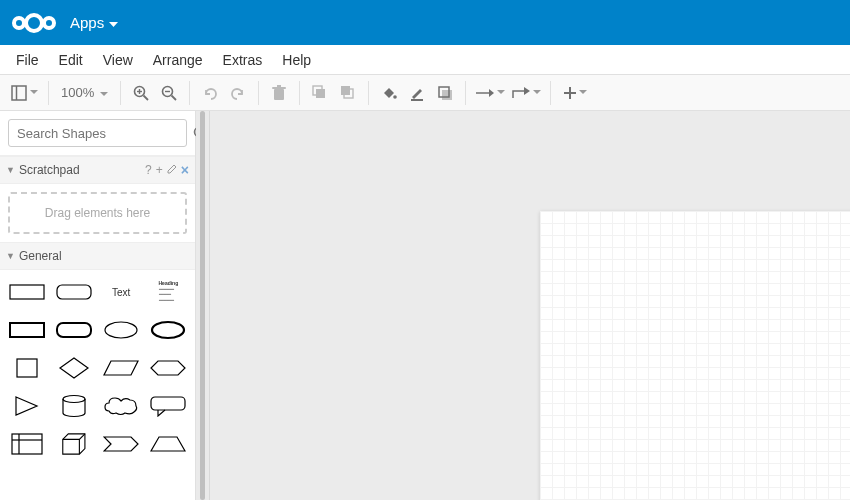 Image resolution: width=850 pixels, height=500 pixels. I want to click on menu-bar: File Edit View Arrange Extras Help, so click(425, 60).